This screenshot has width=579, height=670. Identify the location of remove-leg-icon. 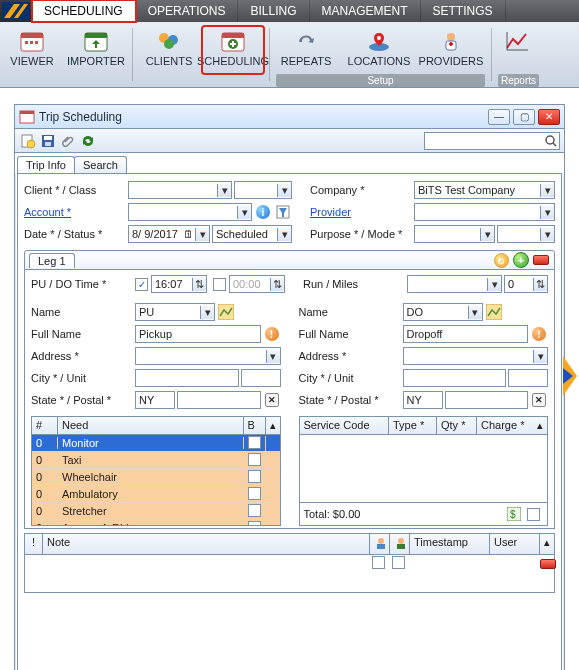
(541, 260).